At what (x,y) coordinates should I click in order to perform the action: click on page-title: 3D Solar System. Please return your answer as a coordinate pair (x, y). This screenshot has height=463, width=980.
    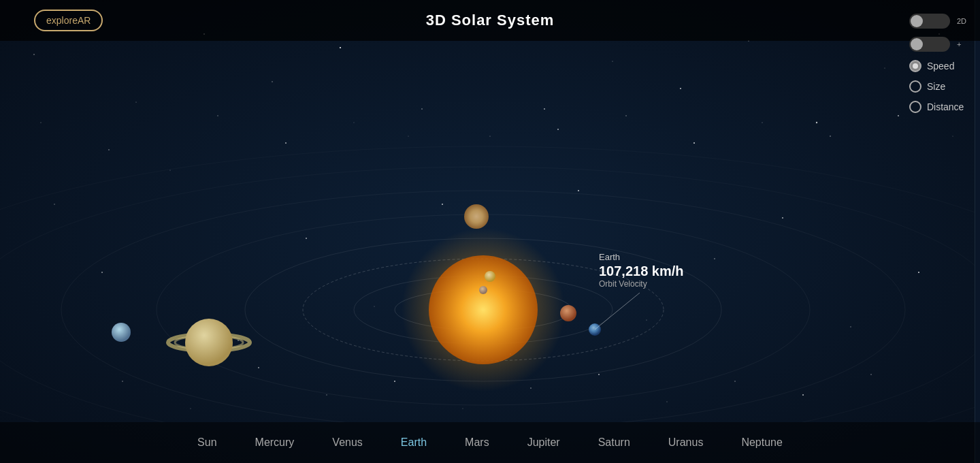
    Looking at the image, I should click on (490, 20).